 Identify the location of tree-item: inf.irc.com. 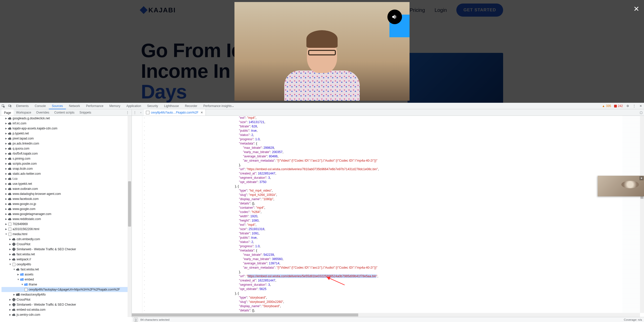
(66, 123).